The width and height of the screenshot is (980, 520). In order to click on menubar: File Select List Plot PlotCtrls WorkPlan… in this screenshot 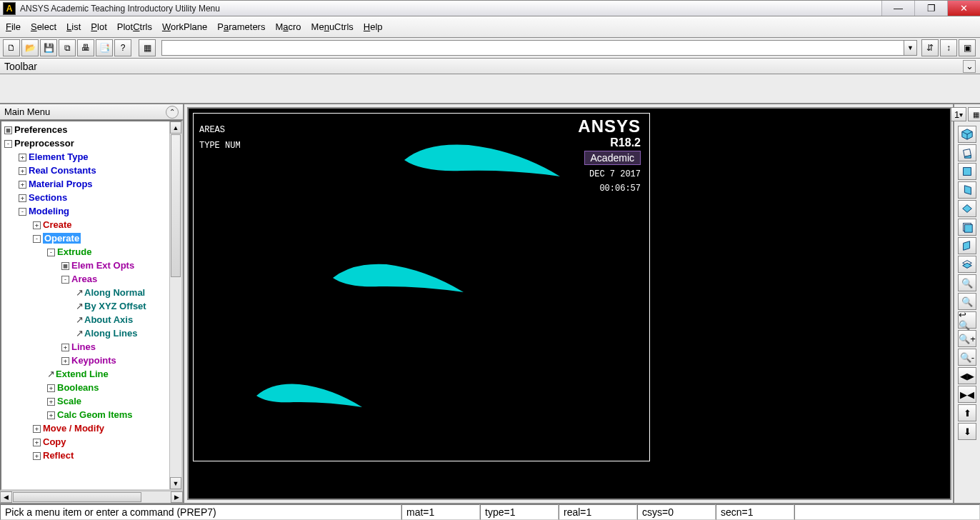, I will do `click(490, 27)`.